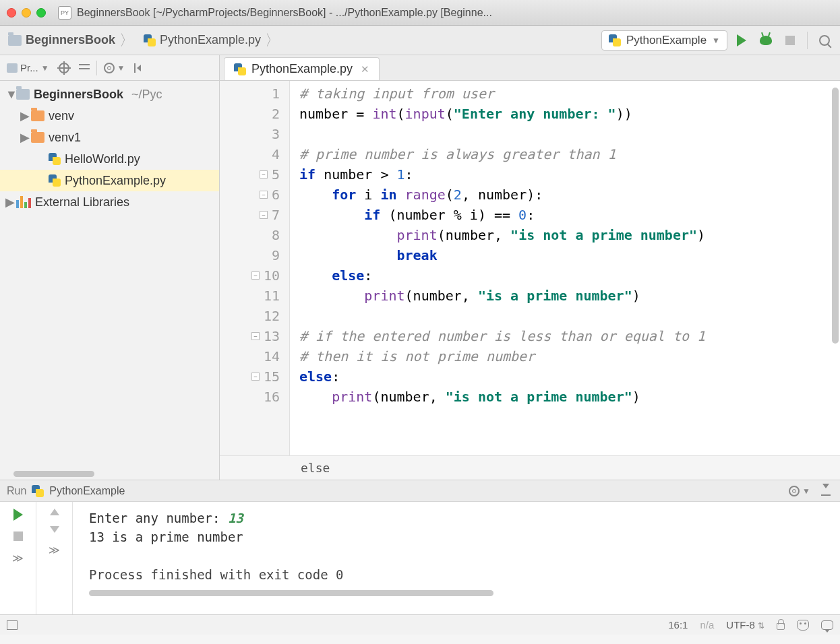  What do you see at coordinates (530, 468) in the screenshot?
I see `editor-breadcrumb: else` at bounding box center [530, 468].